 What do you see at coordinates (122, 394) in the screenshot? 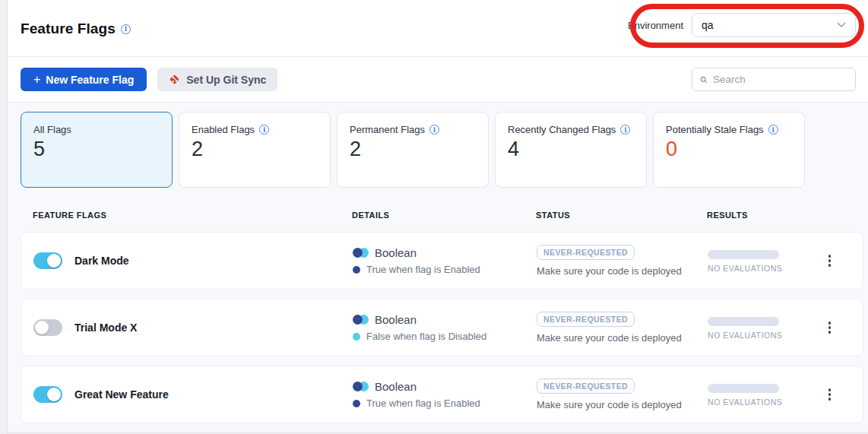
I see `flag-name: Great New Feature` at bounding box center [122, 394].